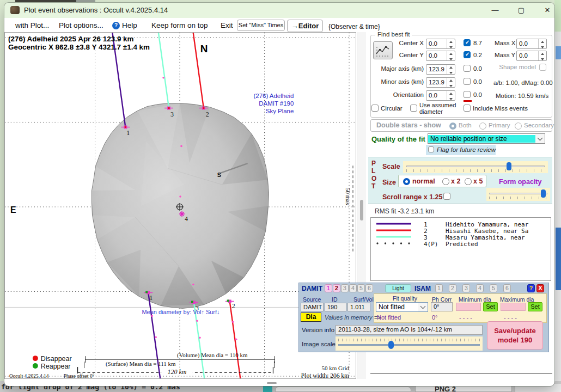 The height and width of the screenshot is (392, 561). What do you see at coordinates (461, 249) in the screenshot?
I see `observer-list: 1 Hidehito Yamamura, near 2 Hisashi Kase…` at bounding box center [461, 249].